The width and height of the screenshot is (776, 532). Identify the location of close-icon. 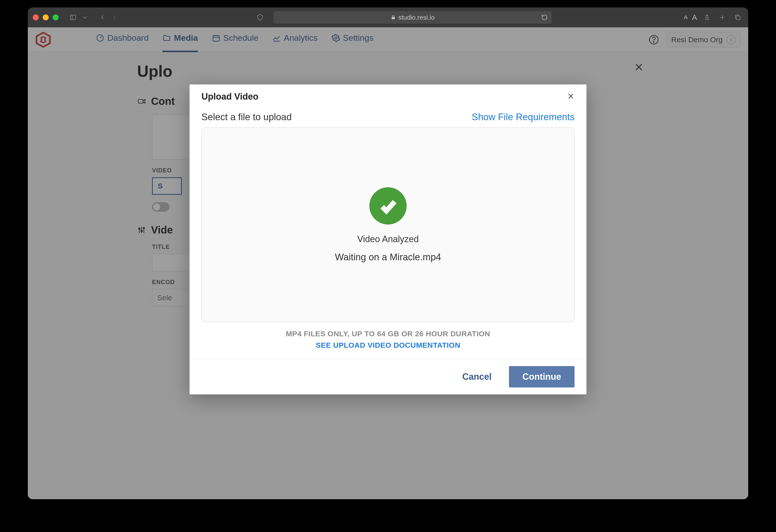
(571, 96).